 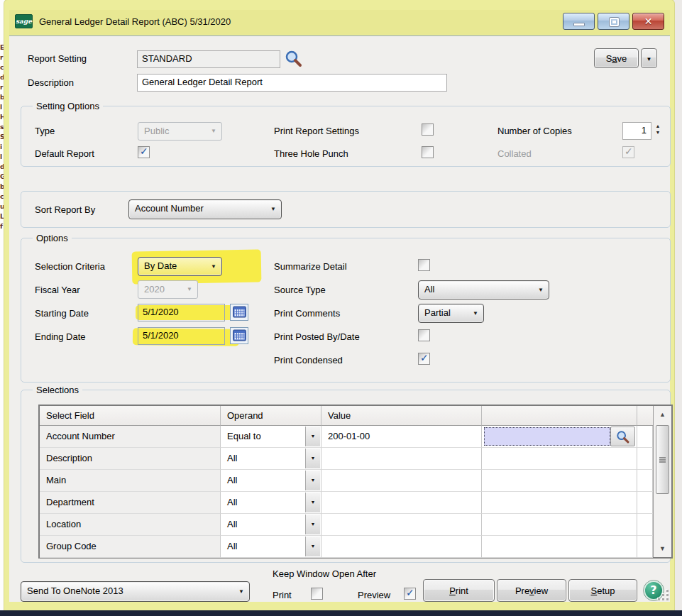 What do you see at coordinates (356, 458) in the screenshot?
I see `table-row: DescriptionAll▼` at bounding box center [356, 458].